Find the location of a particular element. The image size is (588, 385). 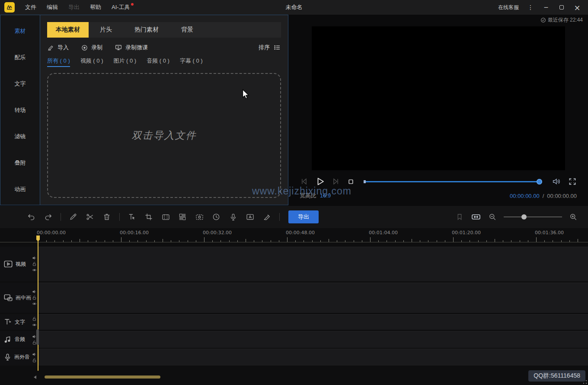

edit-pencil-button is located at coordinates (73, 217).